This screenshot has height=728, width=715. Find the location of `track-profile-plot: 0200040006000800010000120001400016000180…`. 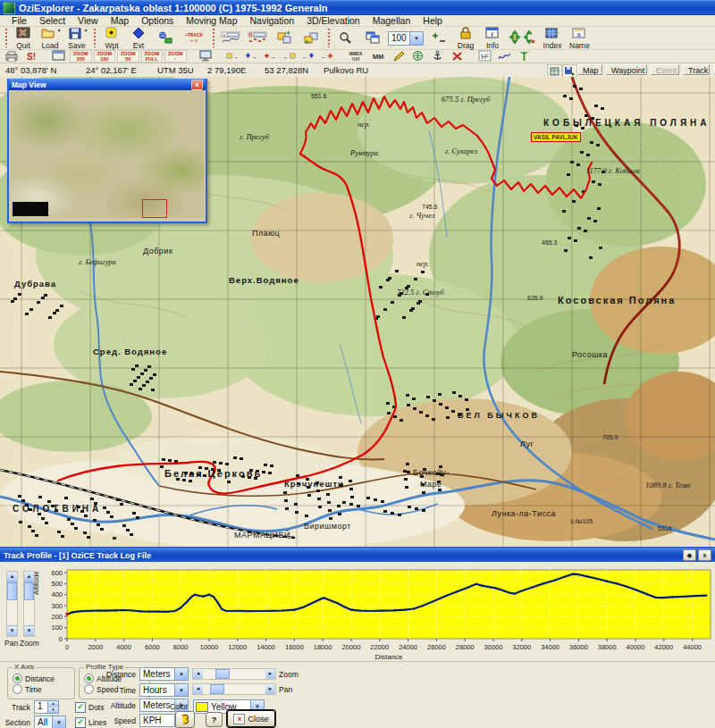

track-profile-plot: 0200040006000800010000120001400016000180… is located at coordinates (358, 611).